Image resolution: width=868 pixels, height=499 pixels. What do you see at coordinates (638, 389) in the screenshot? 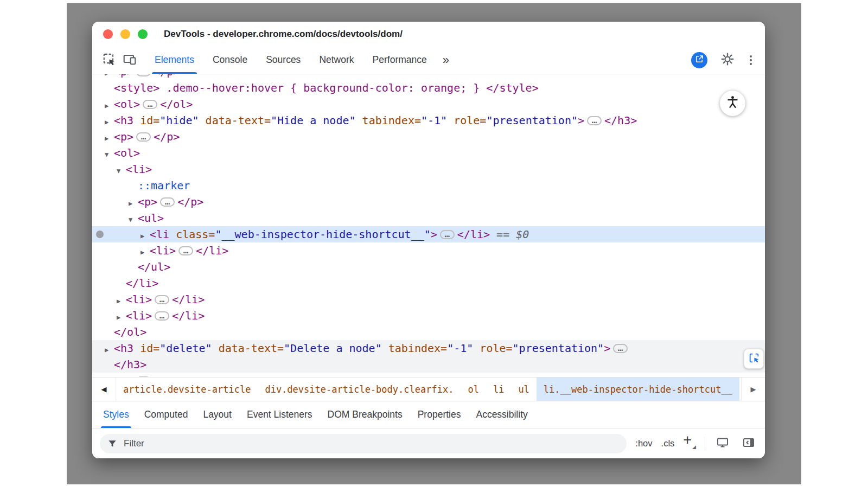
I see `breadcrumb-item: li.__web-inspector-hide-shortcut__` at bounding box center [638, 389].